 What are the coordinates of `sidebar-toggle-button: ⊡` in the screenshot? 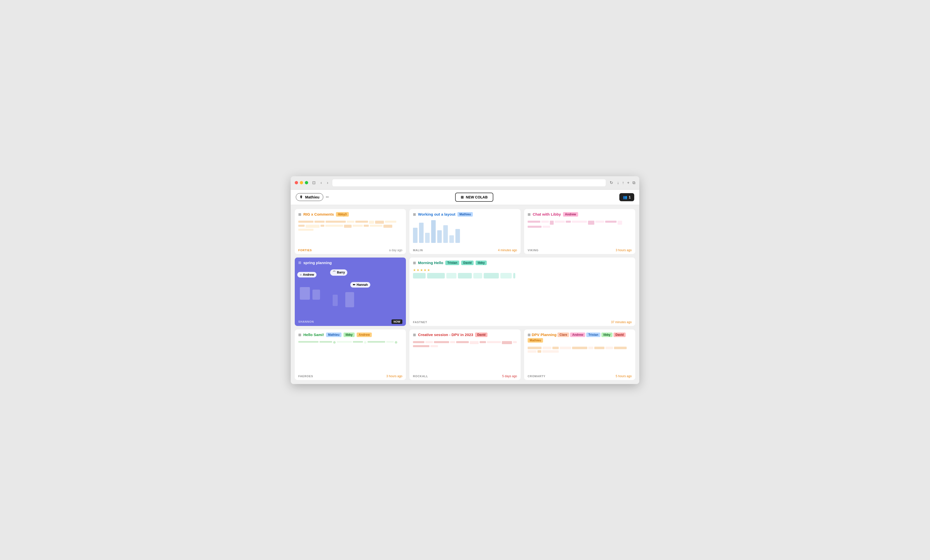 It's located at (314, 183).